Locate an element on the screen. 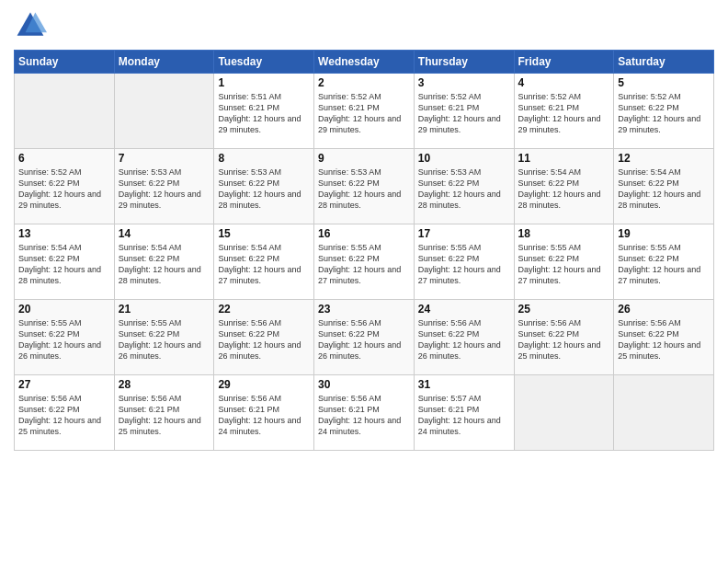  day-number: 12 is located at coordinates (664, 158).